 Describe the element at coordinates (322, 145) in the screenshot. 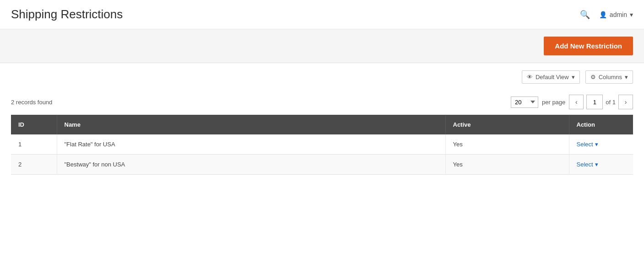

I see `table-row: 1"Flat Rate" for USAYesSelect ▾` at that location.